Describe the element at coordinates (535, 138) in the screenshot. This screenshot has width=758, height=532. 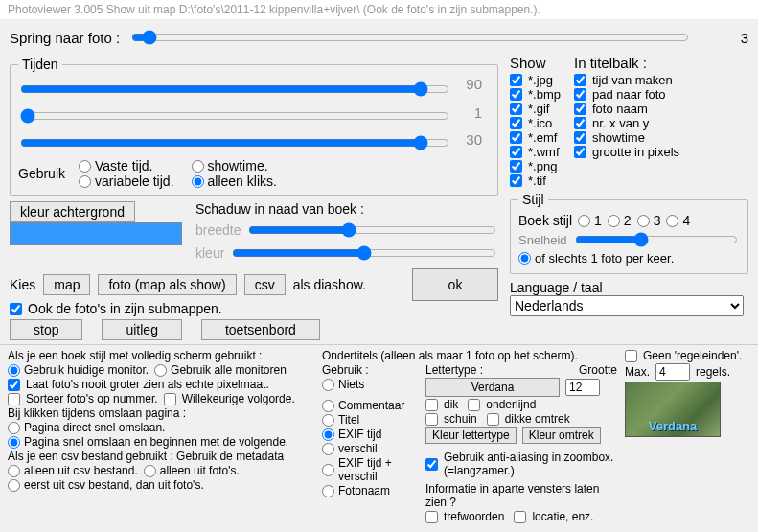
I see `check-emf: *.emf` at that location.